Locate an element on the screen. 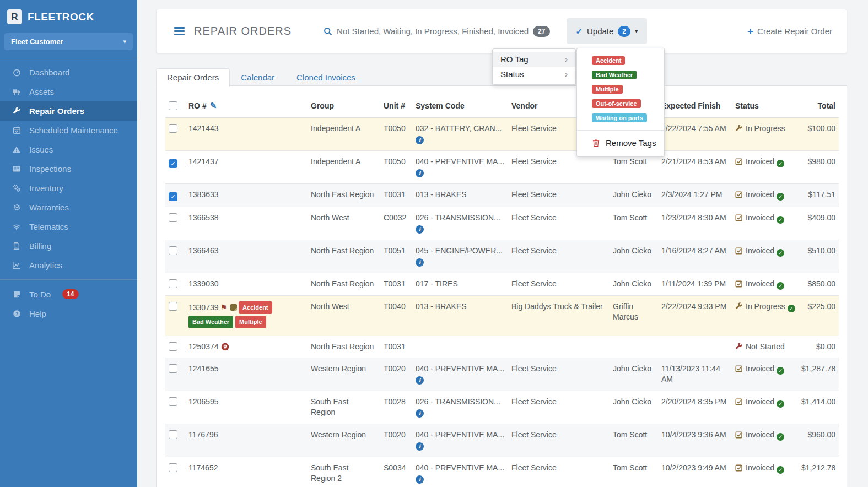 This screenshot has height=487, width=868. tab-calendar: Calendar is located at coordinates (258, 78).